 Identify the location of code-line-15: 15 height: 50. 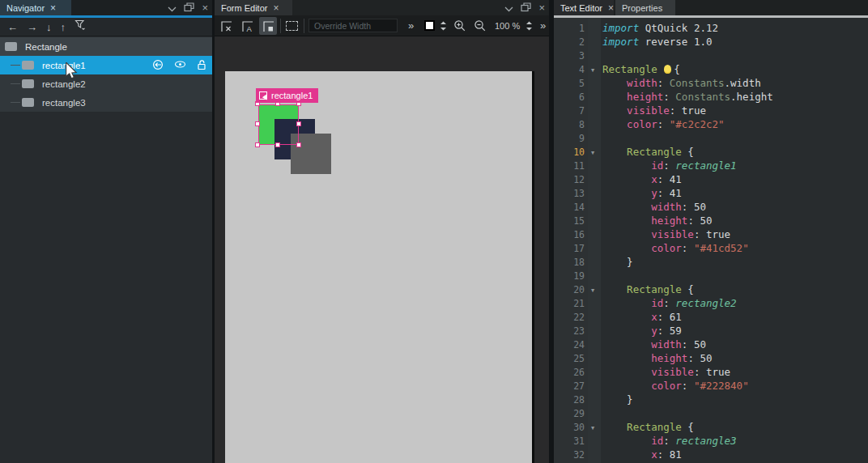
(711, 220).